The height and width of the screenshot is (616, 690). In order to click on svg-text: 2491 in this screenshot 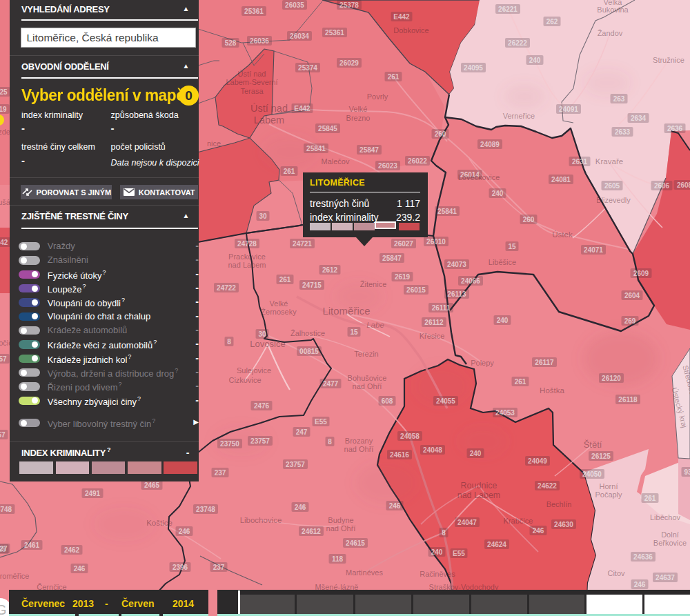, I will do `click(92, 494)`.